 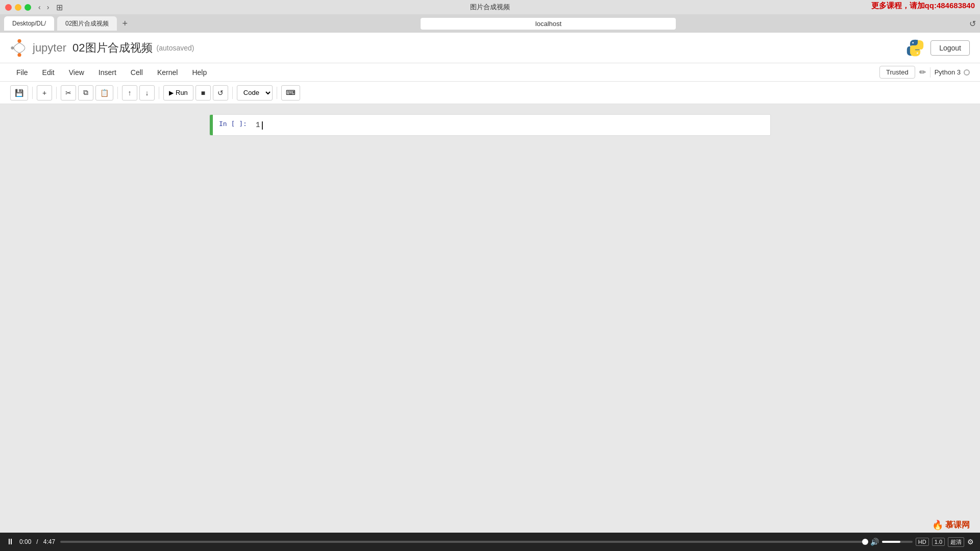 What do you see at coordinates (199, 72) in the screenshot?
I see `menu-help: Help` at bounding box center [199, 72].